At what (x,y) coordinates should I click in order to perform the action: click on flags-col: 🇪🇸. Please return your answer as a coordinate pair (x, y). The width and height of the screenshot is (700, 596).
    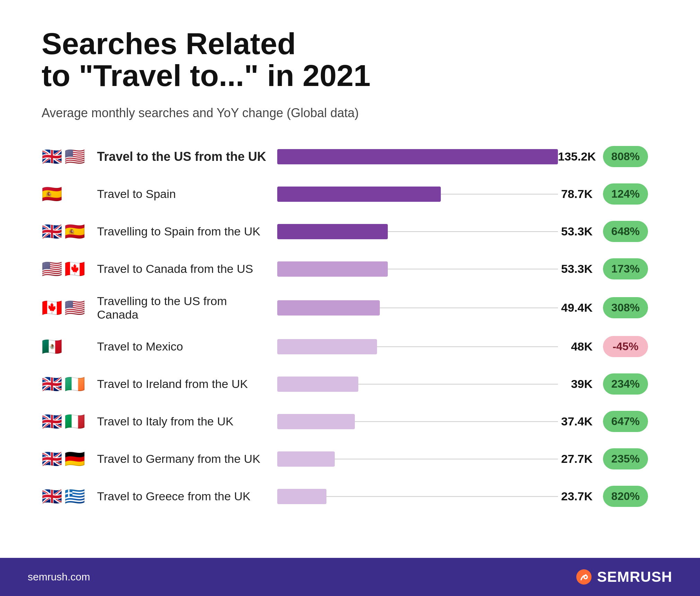
    Looking at the image, I should click on (69, 194).